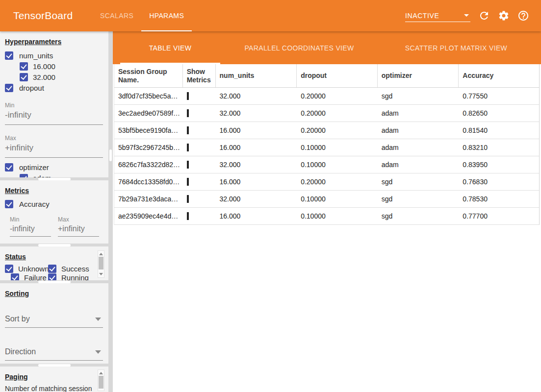 The height and width of the screenshot is (392, 541). What do you see at coordinates (59, 222) in the screenshot?
I see `metric-range-fields: Min Max` at bounding box center [59, 222].